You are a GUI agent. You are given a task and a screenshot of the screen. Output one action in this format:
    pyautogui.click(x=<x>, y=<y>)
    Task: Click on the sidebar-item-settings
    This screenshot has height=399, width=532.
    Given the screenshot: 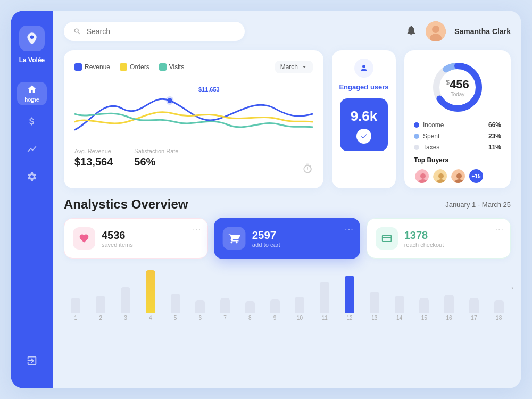 What is the action you would take?
    pyautogui.click(x=32, y=177)
    